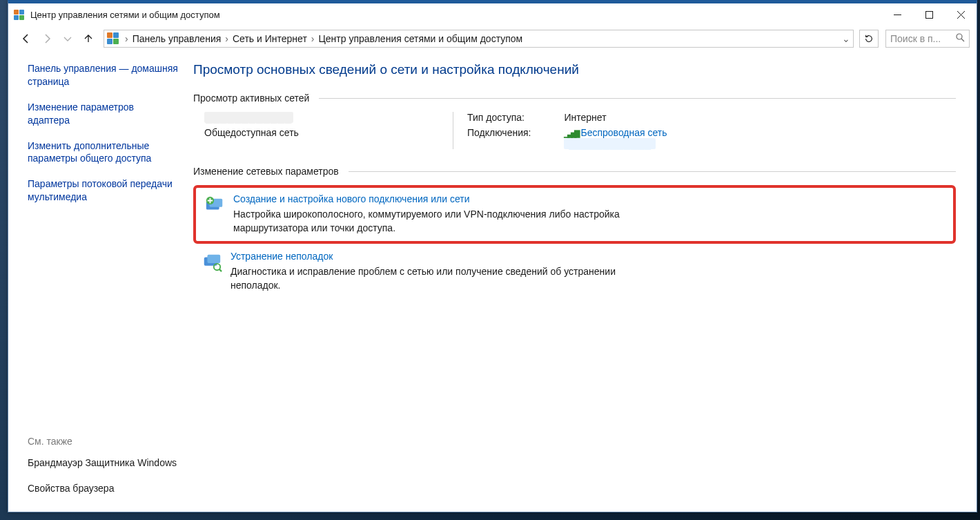 Image resolution: width=980 pixels, height=520 pixels. What do you see at coordinates (215, 205) in the screenshot?
I see `add-connection-icon` at bounding box center [215, 205].